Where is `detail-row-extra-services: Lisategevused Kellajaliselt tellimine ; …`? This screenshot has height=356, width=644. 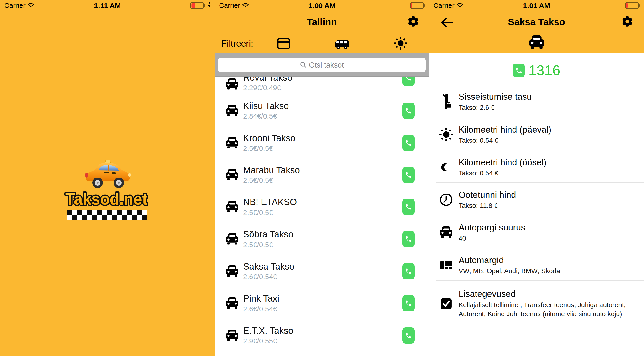
detail-row-extra-services: Lisategevused Kellajaliselt tellimine ; … is located at coordinates (540, 304).